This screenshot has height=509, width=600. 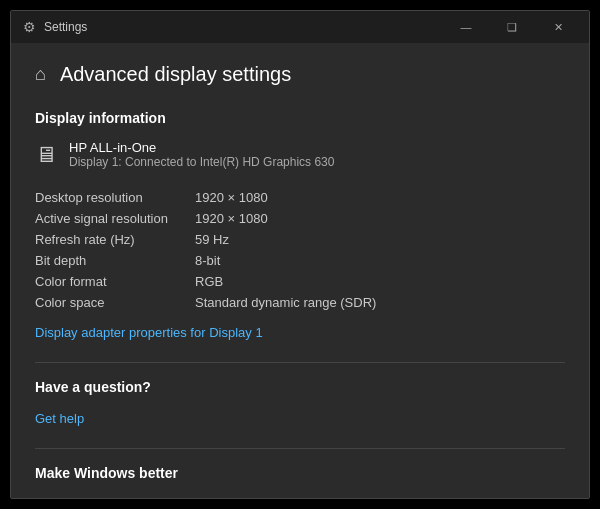 What do you see at coordinates (46, 155) in the screenshot?
I see `monitor-icon: 🖥` at bounding box center [46, 155].